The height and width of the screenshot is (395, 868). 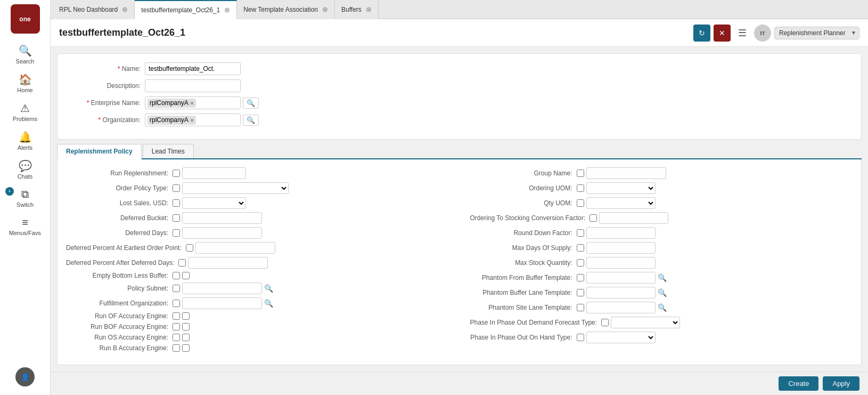 I want to click on tab-rpl-dashboard: RPL Neo Dashboard ⊗, so click(x=94, y=10).